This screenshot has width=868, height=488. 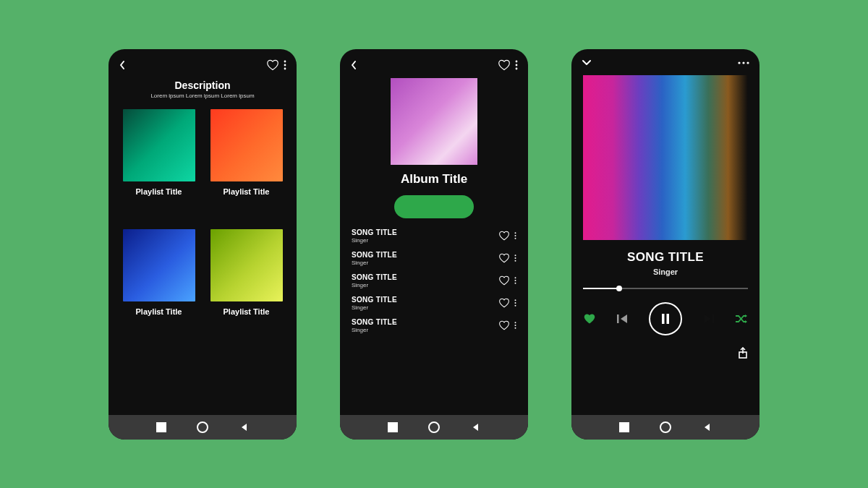 What do you see at coordinates (587, 63) in the screenshot?
I see `chevron-down-icon` at bounding box center [587, 63].